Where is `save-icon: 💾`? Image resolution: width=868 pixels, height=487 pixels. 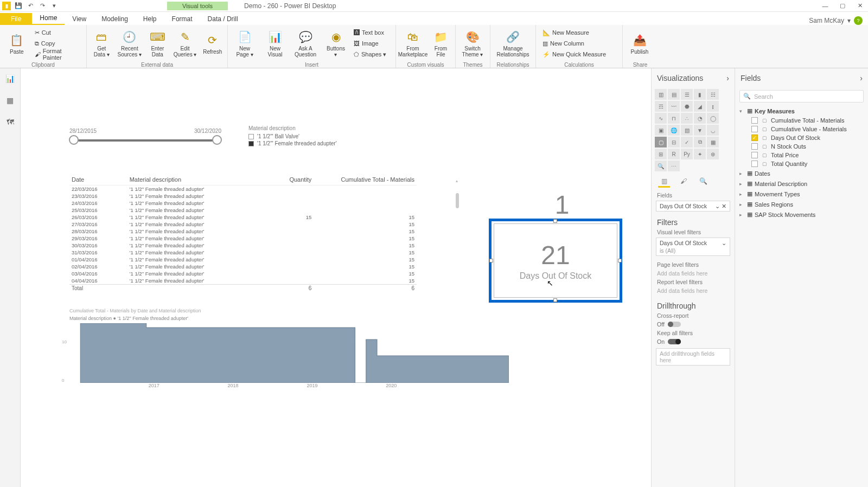
save-icon: 💾 is located at coordinates (18, 6).